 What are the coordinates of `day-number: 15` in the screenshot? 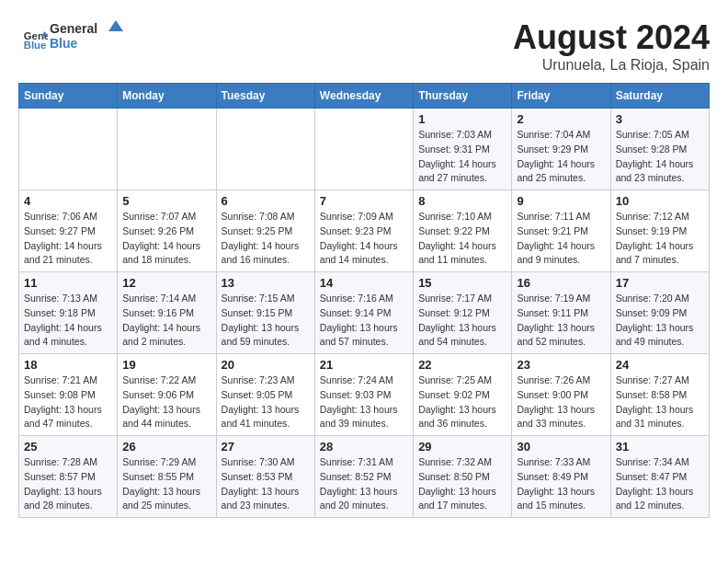 It's located at (462, 283).